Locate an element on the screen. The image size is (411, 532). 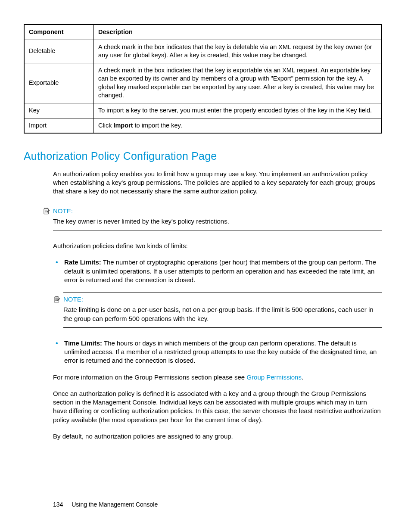
table-row: Key To import a key to the server, you m… is located at coordinates (203, 110).